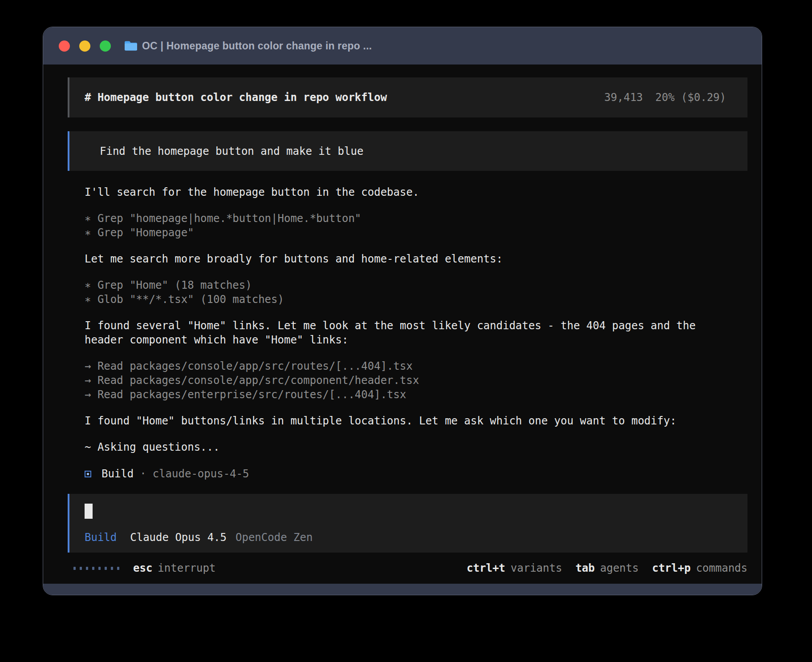 The width and height of the screenshot is (812, 662). I want to click on session-header: # Homepage button color change in repo w…, so click(408, 97).